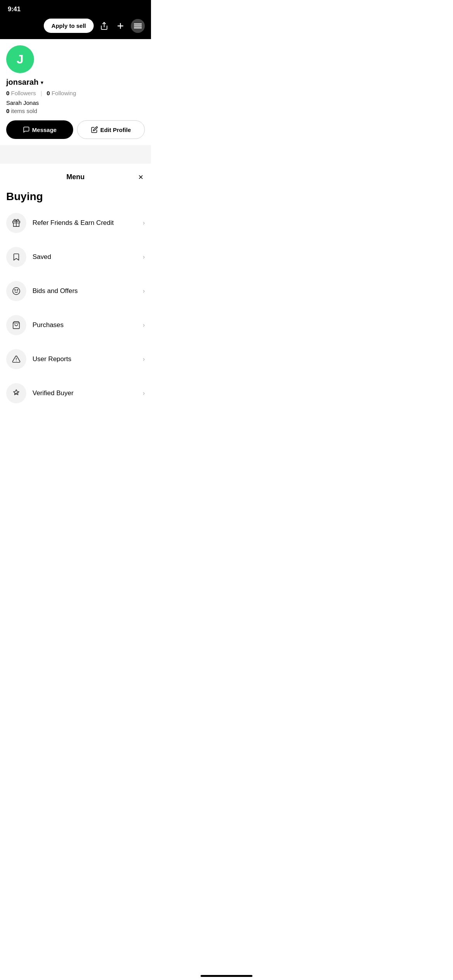 The image size is (453, 980). I want to click on menu-items-list: Refer Friends & Earn Credit › Saved ›, so click(76, 308).